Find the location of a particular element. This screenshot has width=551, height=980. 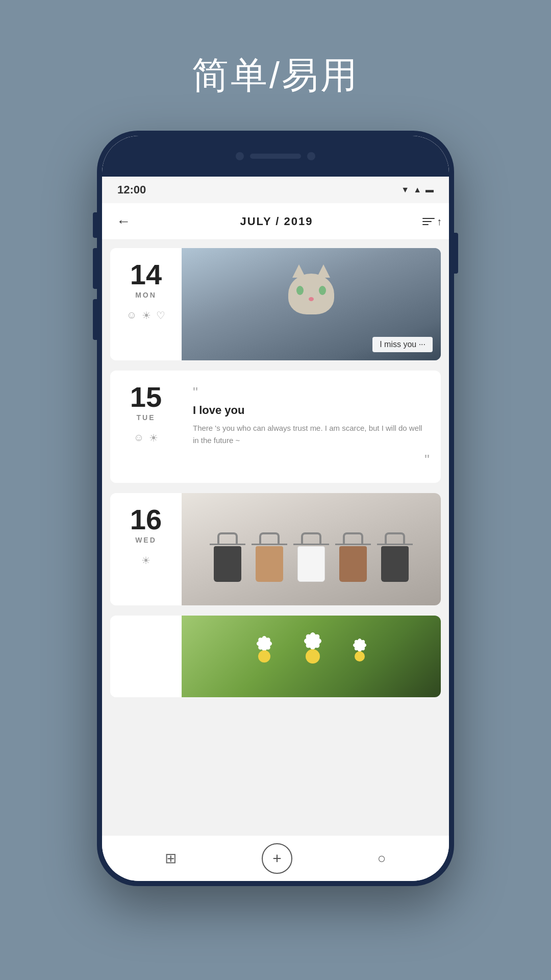

date-panel-14: 14 MON ☺ ☀ ♡ is located at coordinates (146, 304).